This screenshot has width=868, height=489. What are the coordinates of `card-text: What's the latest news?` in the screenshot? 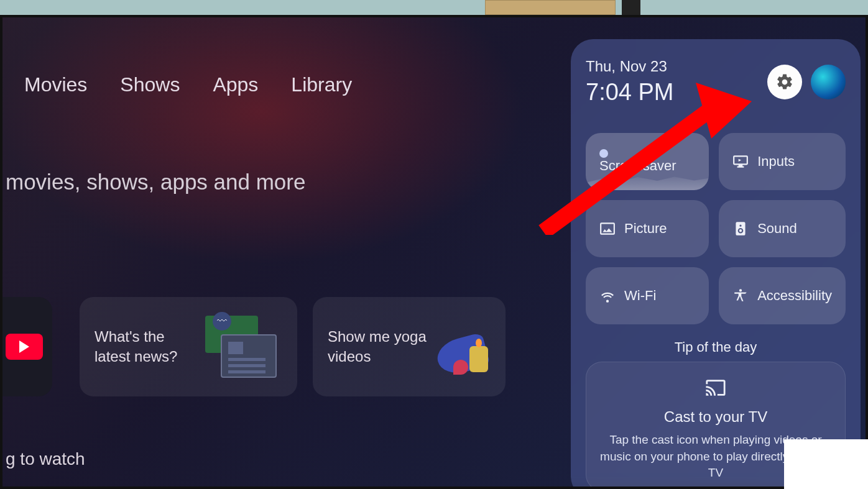 It's located at (144, 347).